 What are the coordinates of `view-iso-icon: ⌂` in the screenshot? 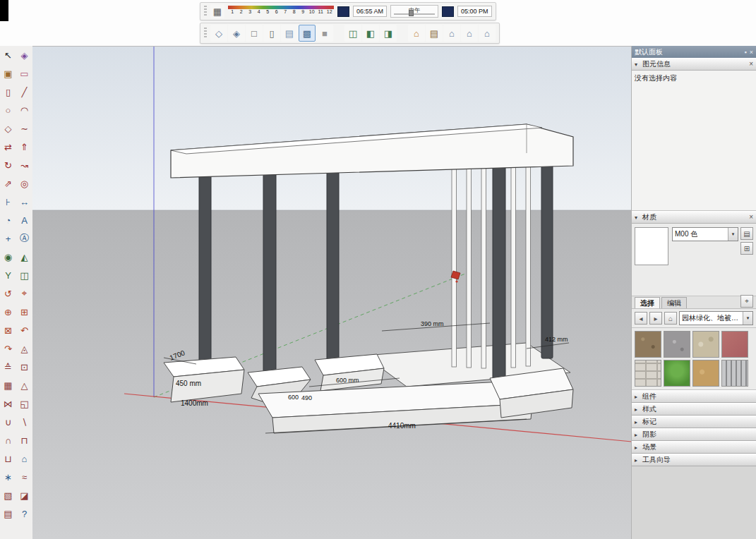 It's located at (416, 33).